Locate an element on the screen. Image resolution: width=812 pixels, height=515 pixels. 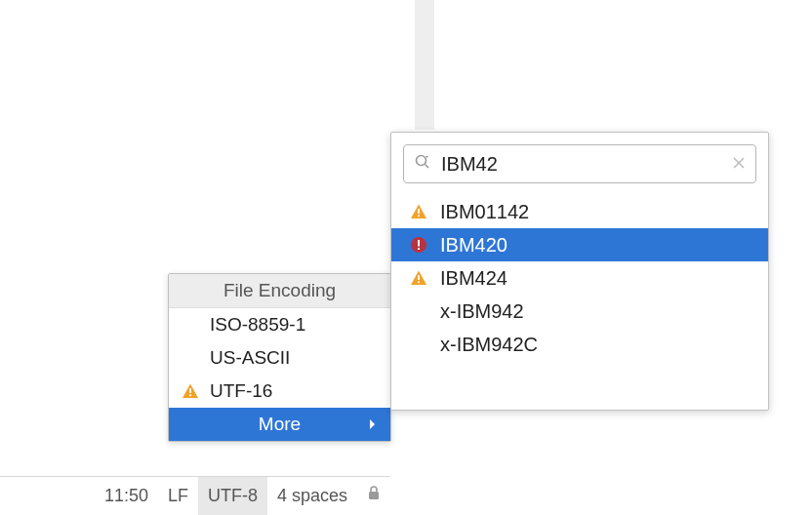
encoding-result-label: x-IBM942C is located at coordinates (489, 345).